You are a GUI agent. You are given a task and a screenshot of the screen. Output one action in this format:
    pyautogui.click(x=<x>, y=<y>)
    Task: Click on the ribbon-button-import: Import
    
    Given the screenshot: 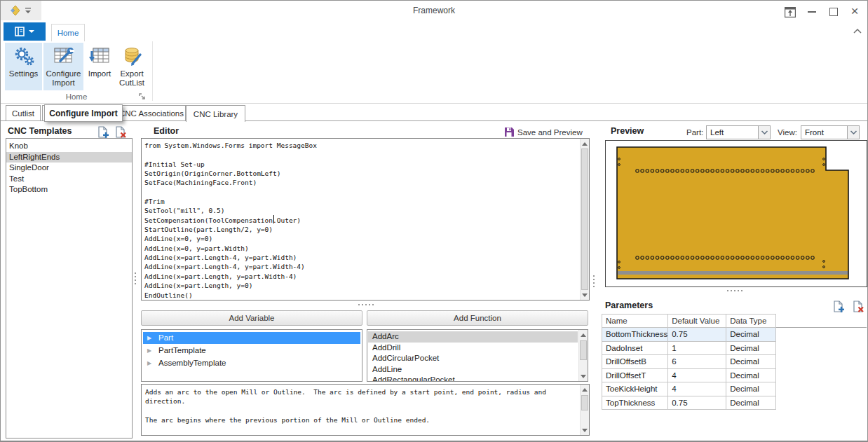 What is the action you would take?
    pyautogui.click(x=100, y=67)
    